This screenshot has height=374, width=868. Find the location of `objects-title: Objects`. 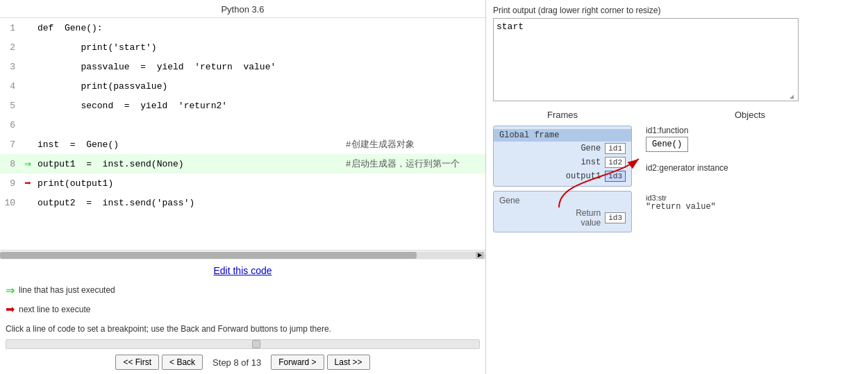

objects-title: Objects is located at coordinates (750, 115).